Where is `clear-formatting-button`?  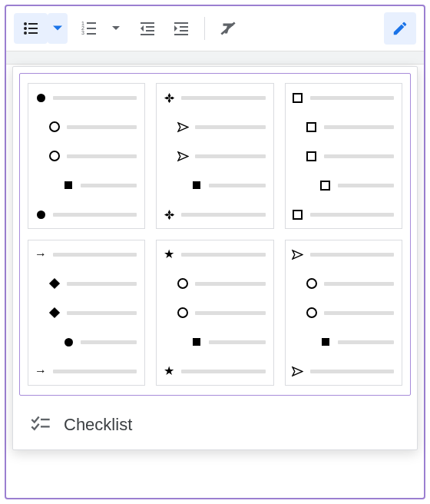 clear-formatting-button is located at coordinates (228, 28).